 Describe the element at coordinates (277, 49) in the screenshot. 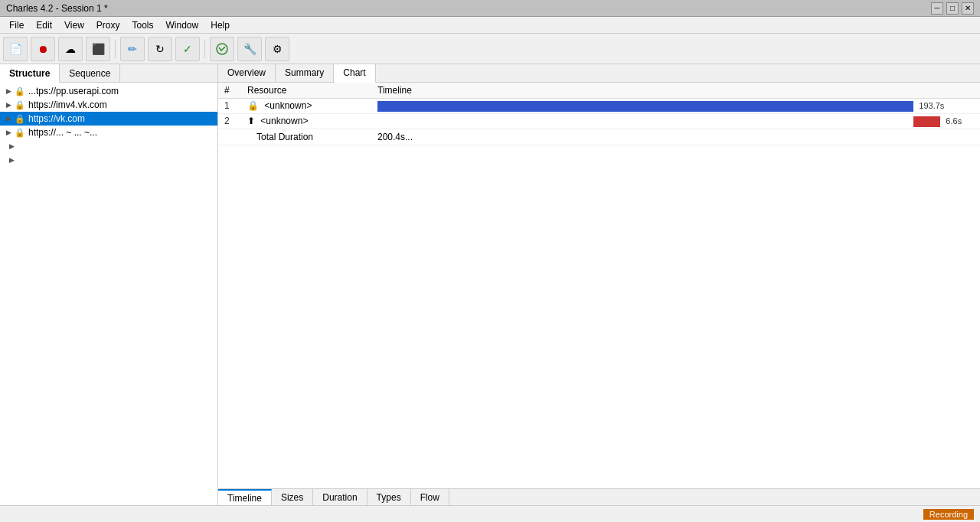

I see `settings-button: ⚙` at that location.